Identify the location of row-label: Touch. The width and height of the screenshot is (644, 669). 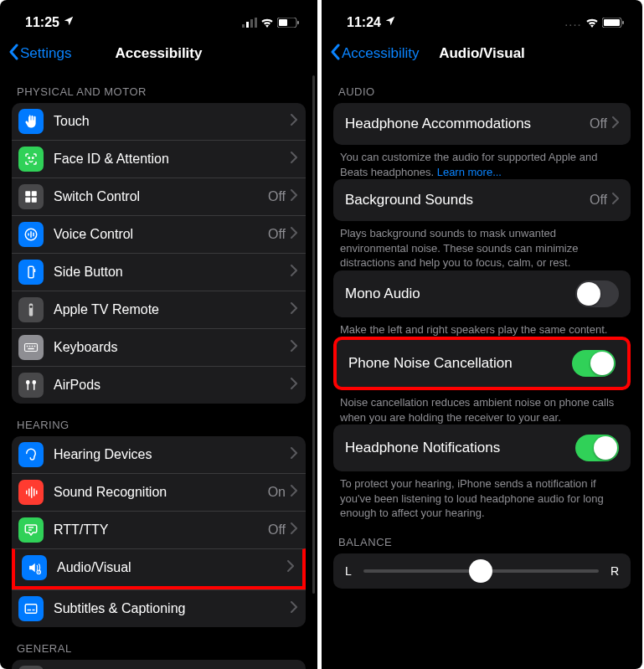
(173, 121).